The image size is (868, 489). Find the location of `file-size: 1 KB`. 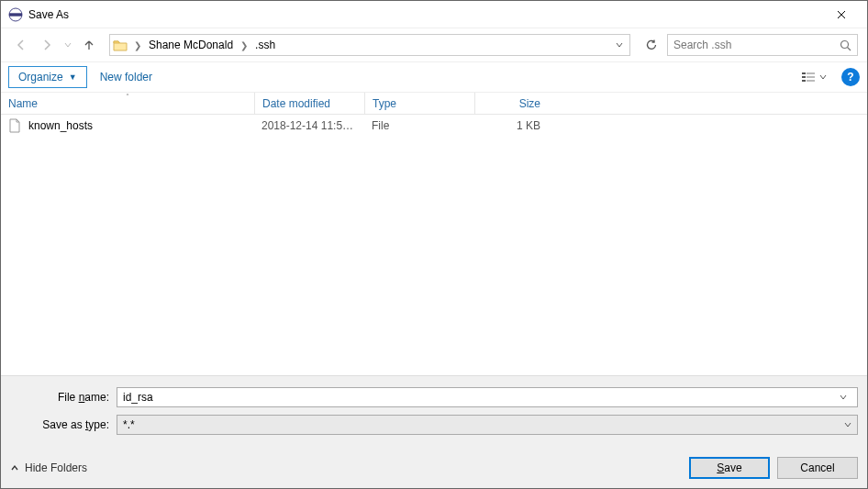

file-size: 1 KB is located at coordinates (511, 126).